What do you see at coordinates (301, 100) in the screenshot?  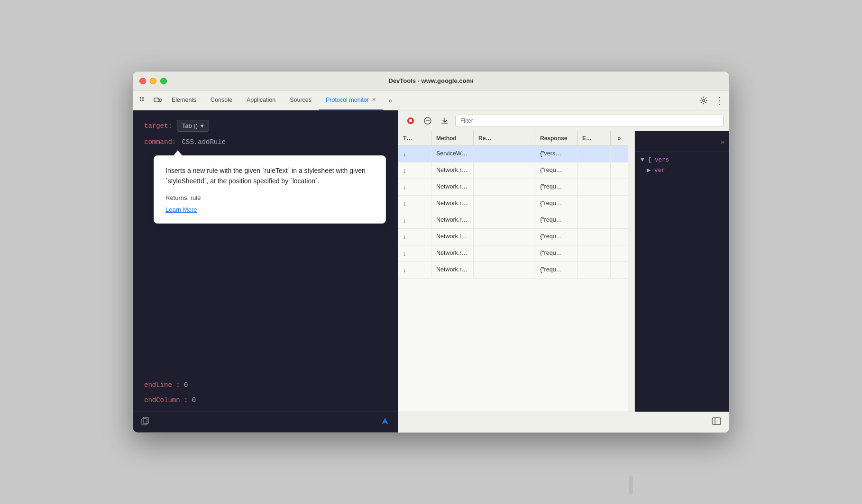 I see `tab-sources: Sources` at bounding box center [301, 100].